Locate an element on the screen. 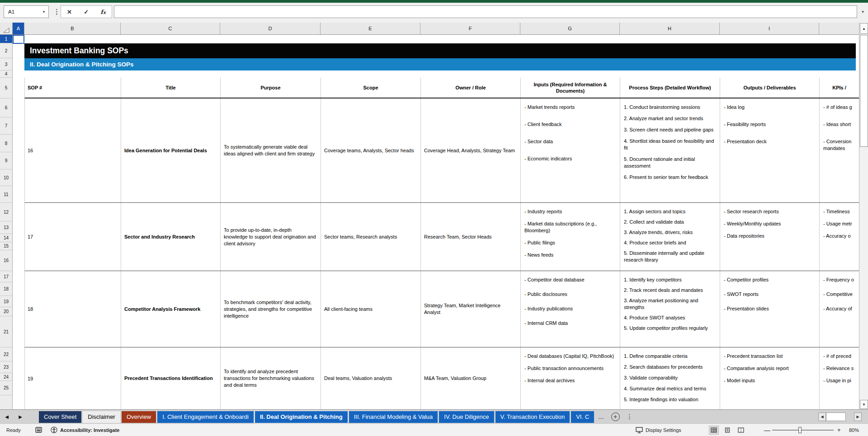 The width and height of the screenshot is (868, 436). cell-inputs: - Industry reports- Market data subscrip… is located at coordinates (571, 237).